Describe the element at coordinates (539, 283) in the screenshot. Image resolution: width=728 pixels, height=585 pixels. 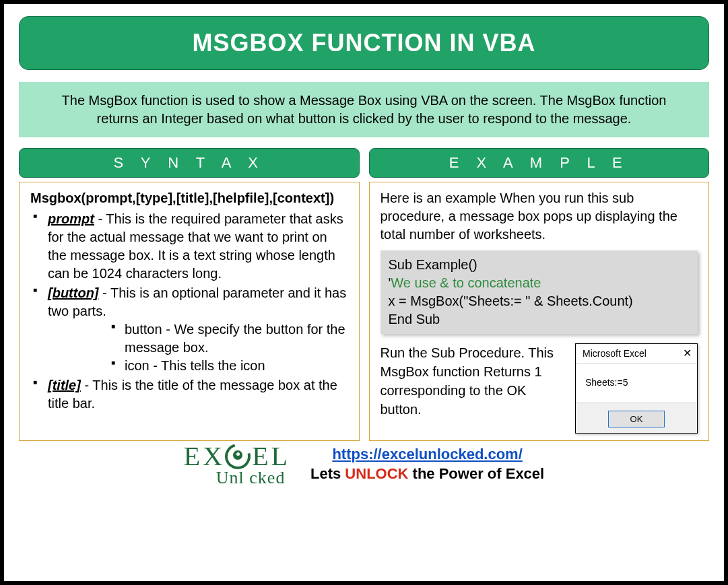
I see `code-line-2: 'We use & to concatenate` at that location.